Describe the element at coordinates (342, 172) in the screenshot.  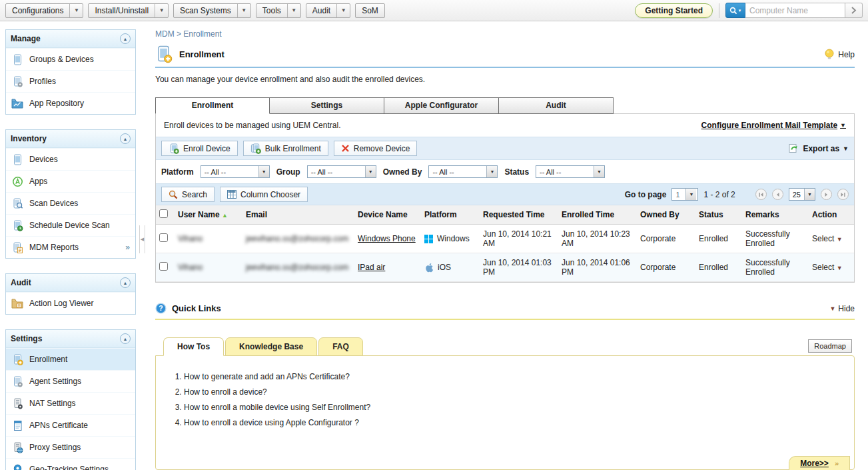
I see `group-filter-select: -- All --▼` at that location.